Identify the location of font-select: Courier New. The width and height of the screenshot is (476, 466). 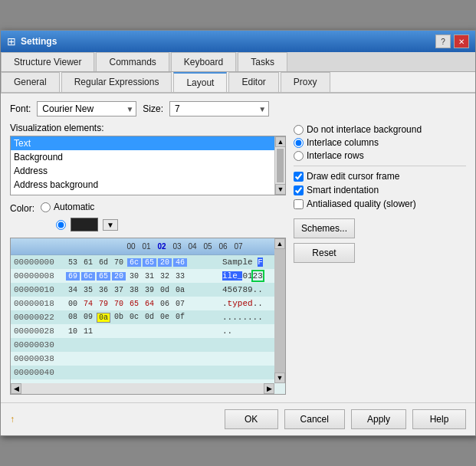
(87, 109).